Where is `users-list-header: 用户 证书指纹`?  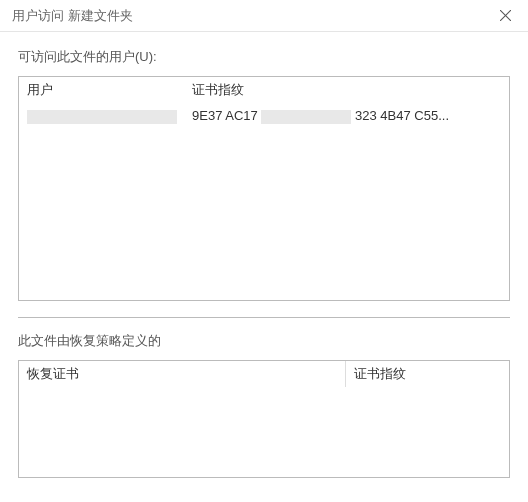
users-list-header: 用户 证书指纹 is located at coordinates (264, 90).